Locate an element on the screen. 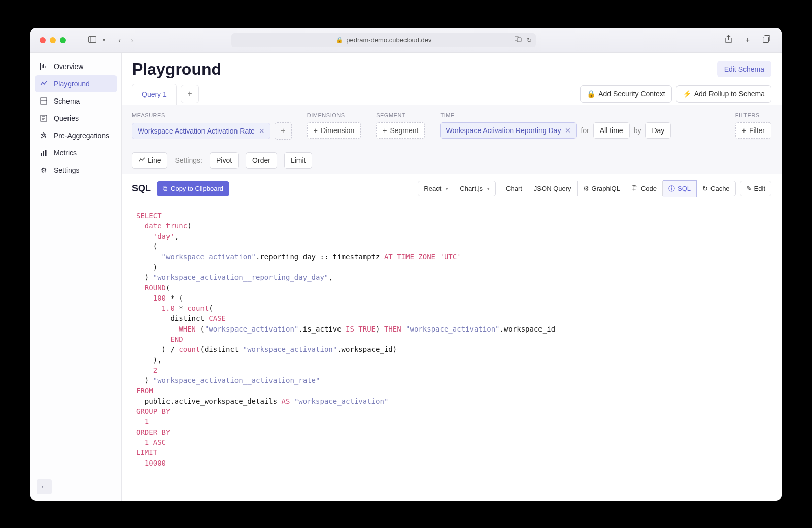 This screenshot has width=812, height=528. traffic-lights is located at coordinates (53, 40).